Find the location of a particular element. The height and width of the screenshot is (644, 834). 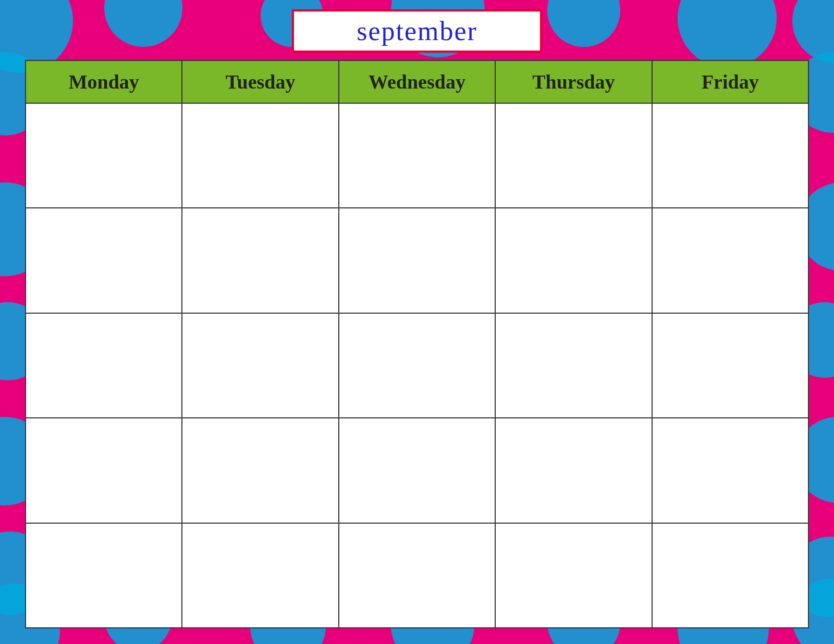

cell-r5c1 is located at coordinates (104, 575).